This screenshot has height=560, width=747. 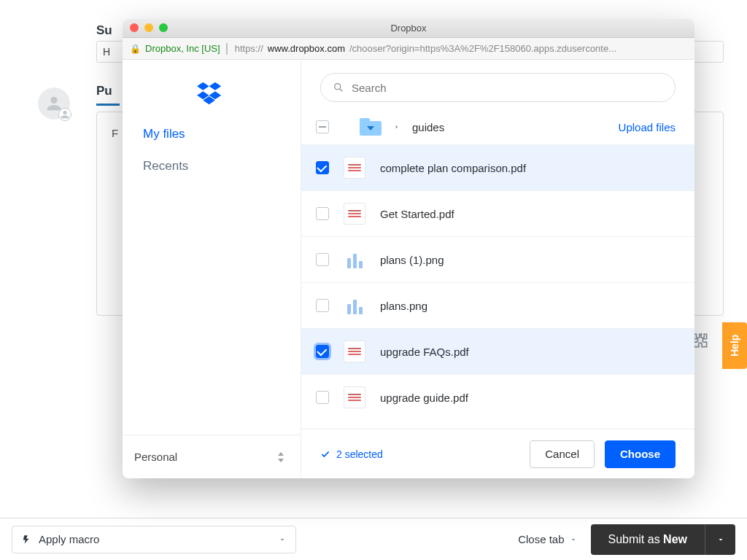 What do you see at coordinates (409, 28) in the screenshot?
I see `window-title: Dropbox` at bounding box center [409, 28].